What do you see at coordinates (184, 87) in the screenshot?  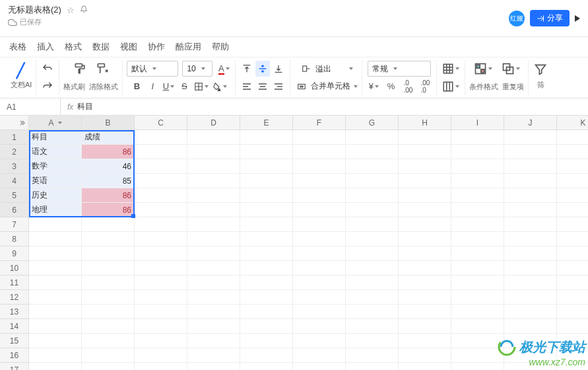 I see `strikethrough-button: S` at bounding box center [184, 87].